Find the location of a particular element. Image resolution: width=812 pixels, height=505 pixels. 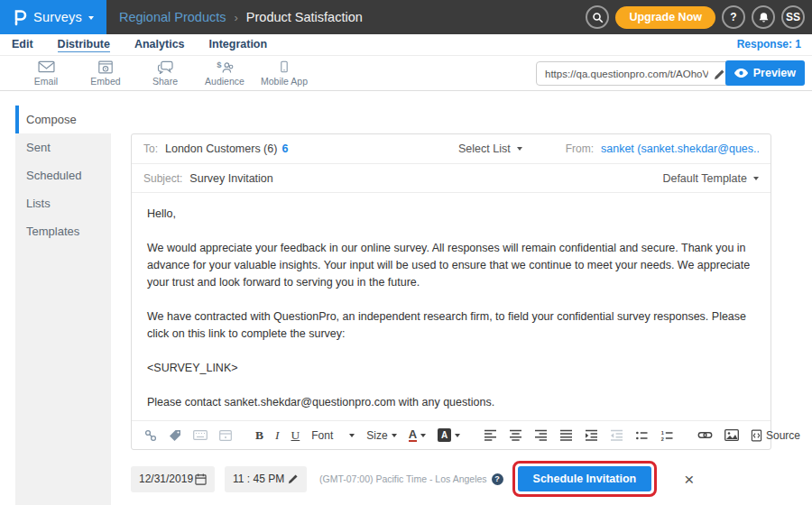

from-label: From: is located at coordinates (579, 149).